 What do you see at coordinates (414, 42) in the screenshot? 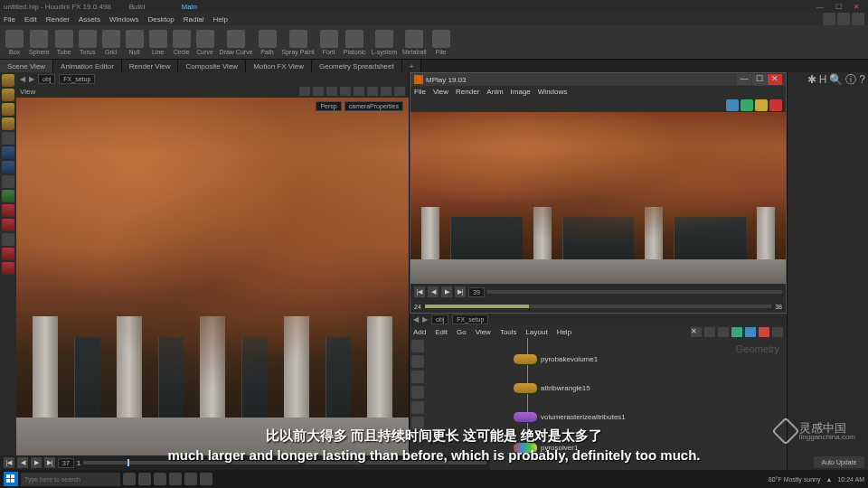
I see `shelf-metaball: Metaball` at bounding box center [414, 42].